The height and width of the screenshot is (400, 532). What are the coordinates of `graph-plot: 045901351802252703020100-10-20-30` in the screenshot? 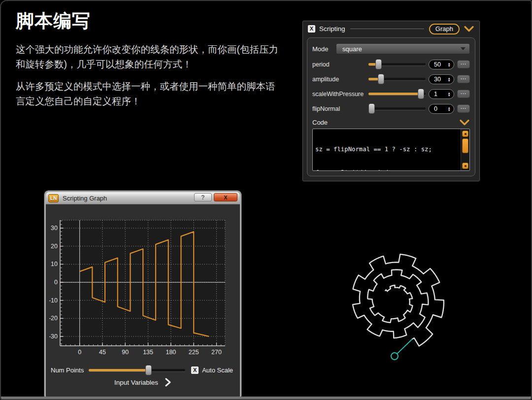 It's located at (141, 292).